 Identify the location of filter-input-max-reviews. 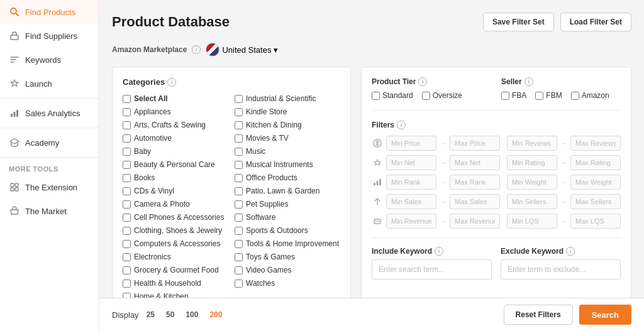
(596, 143).